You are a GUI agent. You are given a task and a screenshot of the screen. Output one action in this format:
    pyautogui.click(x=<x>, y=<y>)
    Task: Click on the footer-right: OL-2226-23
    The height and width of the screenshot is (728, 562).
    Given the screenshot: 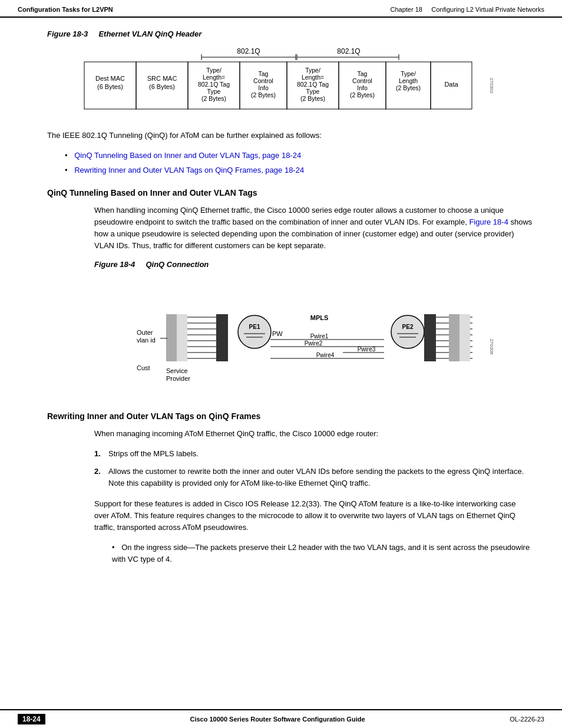 What is the action you would take?
    pyautogui.click(x=527, y=719)
    